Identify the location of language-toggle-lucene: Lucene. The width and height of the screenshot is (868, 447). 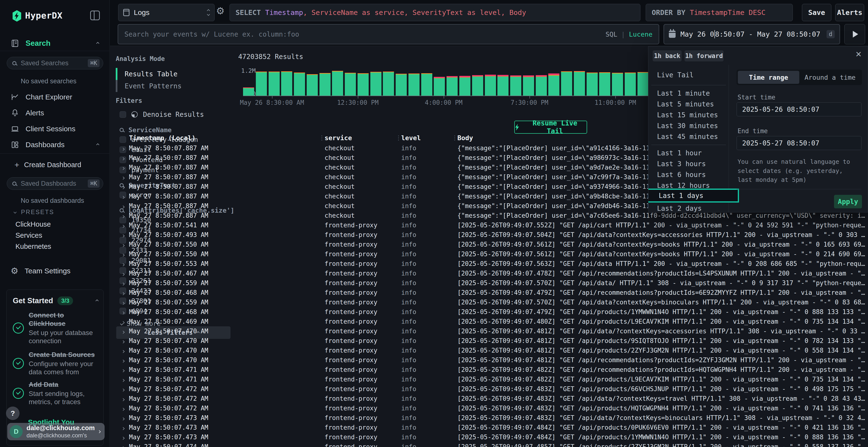
(641, 34).